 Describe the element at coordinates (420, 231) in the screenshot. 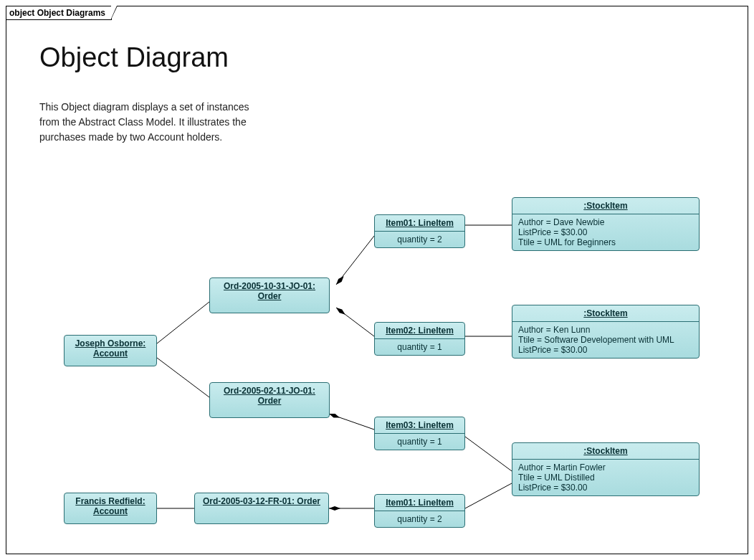

I see `object-lineitem-1: Item01: LineItem quantity = 2` at that location.